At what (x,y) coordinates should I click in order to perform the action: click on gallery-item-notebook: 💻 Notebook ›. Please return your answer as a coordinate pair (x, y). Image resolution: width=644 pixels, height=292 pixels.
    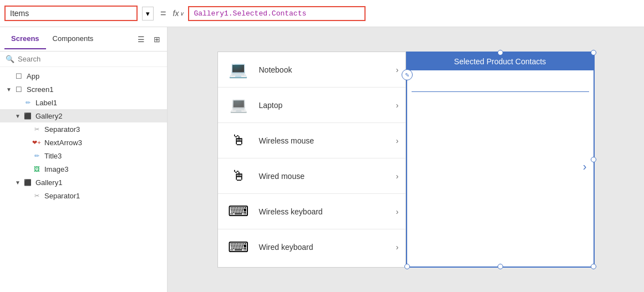
    Looking at the image, I should click on (312, 70).